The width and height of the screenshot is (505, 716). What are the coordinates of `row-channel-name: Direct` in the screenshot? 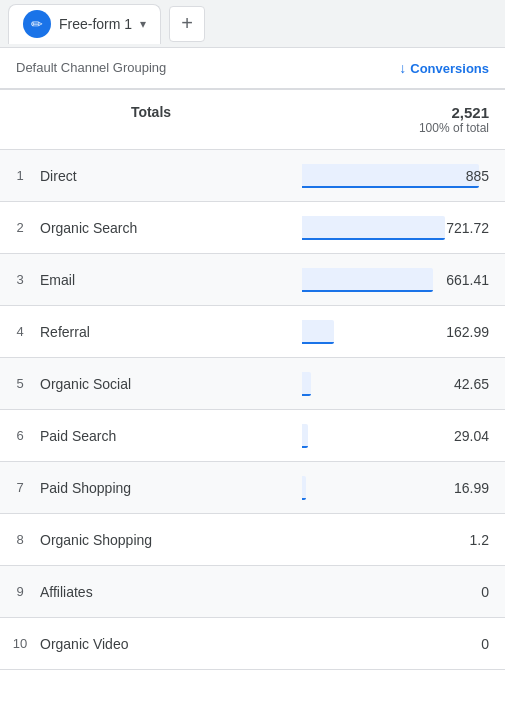 It's located at (171, 176).